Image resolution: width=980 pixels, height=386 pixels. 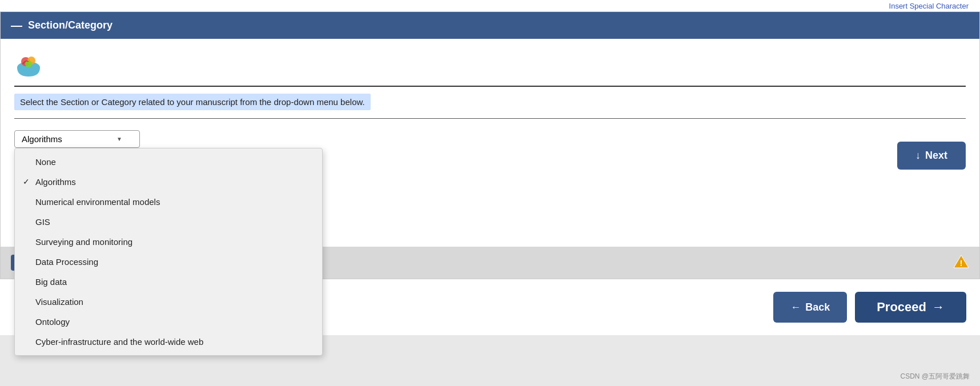 What do you see at coordinates (168, 202) in the screenshot?
I see `dropdown-item-numerical: Numerical environmental models` at bounding box center [168, 202].